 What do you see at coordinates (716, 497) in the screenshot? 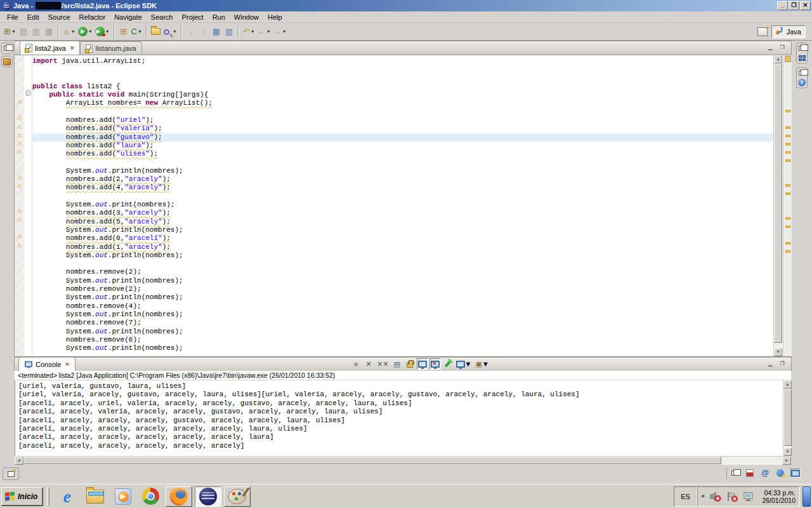
I see `volume-muted-icon` at bounding box center [716, 497].